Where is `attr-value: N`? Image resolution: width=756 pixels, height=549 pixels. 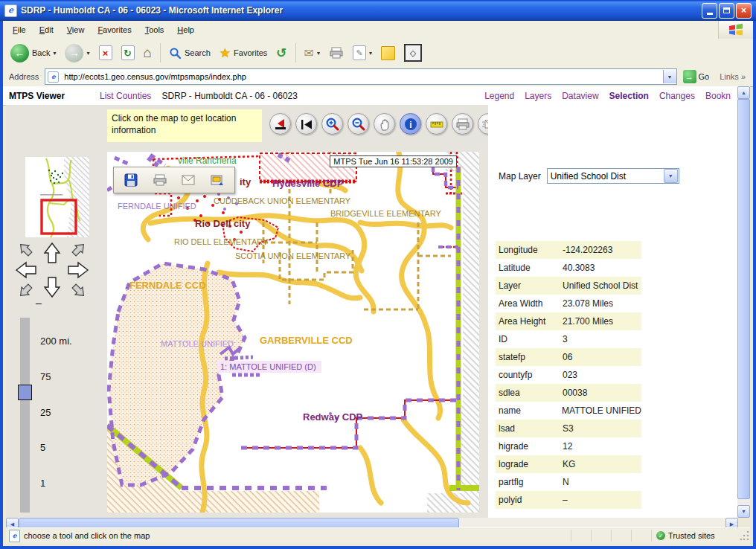
attr-value: N is located at coordinates (602, 482).